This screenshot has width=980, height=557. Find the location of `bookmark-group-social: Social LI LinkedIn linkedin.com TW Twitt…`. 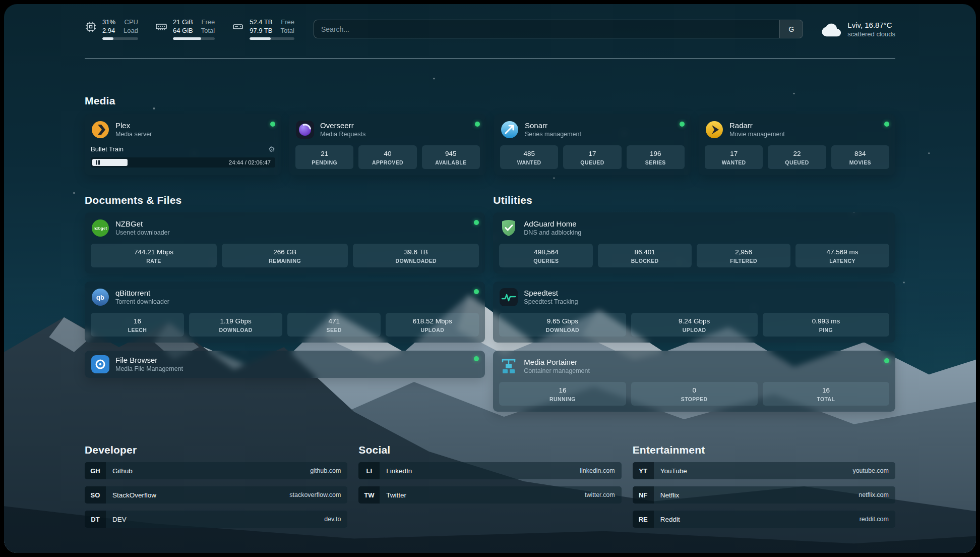

bookmark-group-social: Social LI LinkedIn linkedin.com TW Twitt… is located at coordinates (490, 486).